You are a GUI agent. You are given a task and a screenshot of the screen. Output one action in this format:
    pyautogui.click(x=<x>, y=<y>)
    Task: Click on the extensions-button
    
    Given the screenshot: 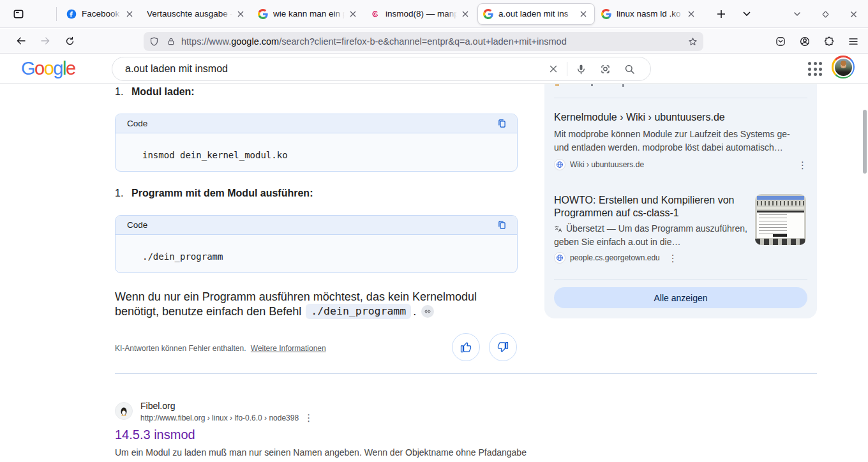 What is the action you would take?
    pyautogui.click(x=829, y=41)
    